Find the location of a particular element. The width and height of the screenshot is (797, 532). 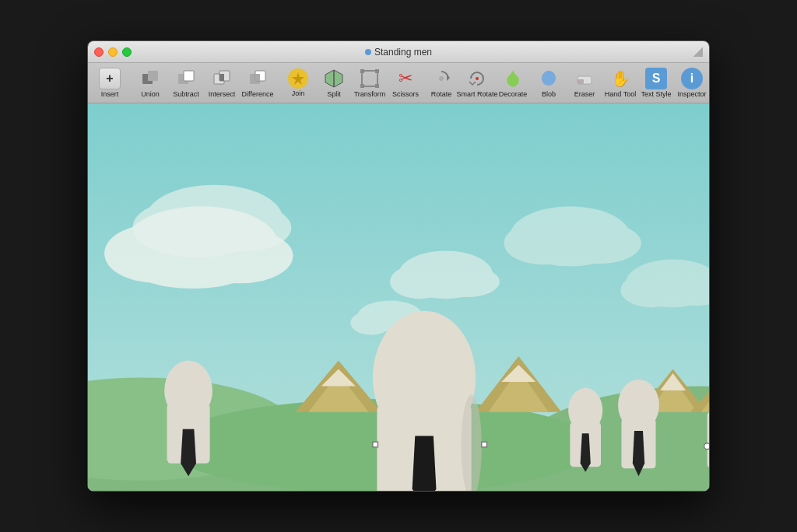

hand-tool-icon: ✋ is located at coordinates (620, 79).